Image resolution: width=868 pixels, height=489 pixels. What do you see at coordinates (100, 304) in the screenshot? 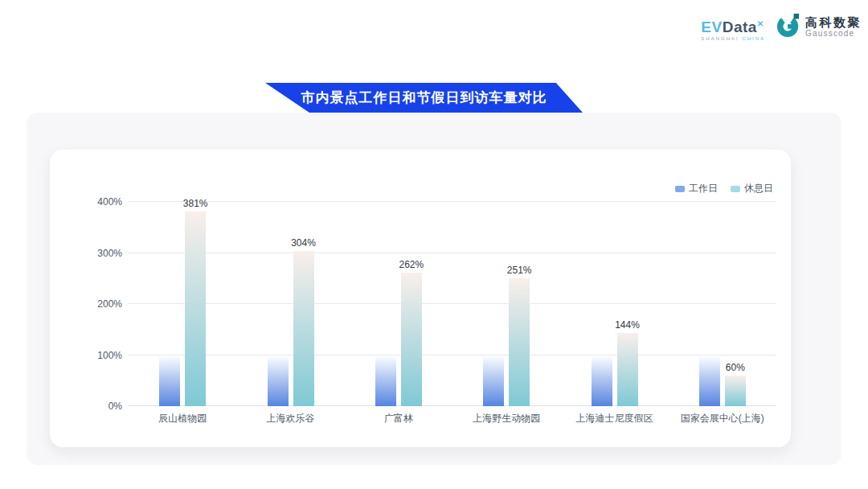
I see `y-axis-tick-label: 200%` at bounding box center [100, 304].